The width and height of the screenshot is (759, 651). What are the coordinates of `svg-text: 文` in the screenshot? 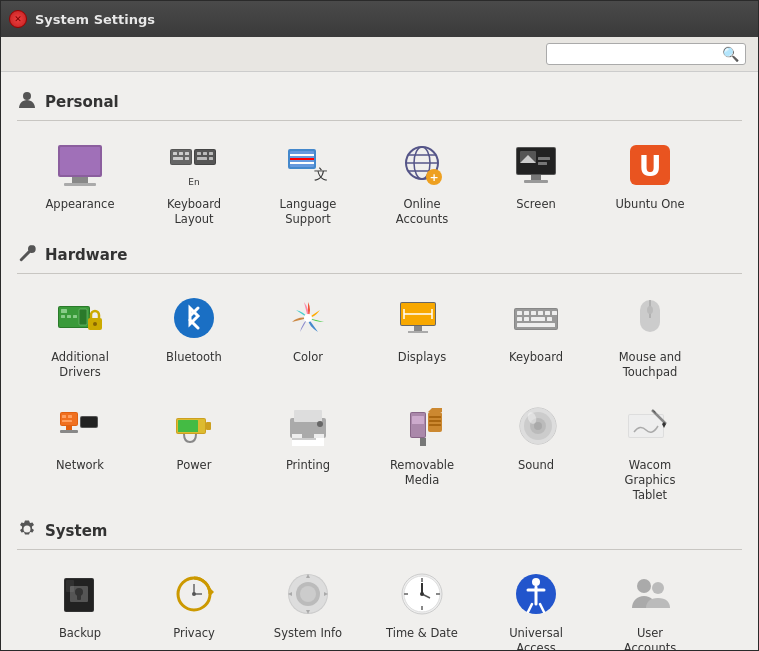 It's located at (321, 174).